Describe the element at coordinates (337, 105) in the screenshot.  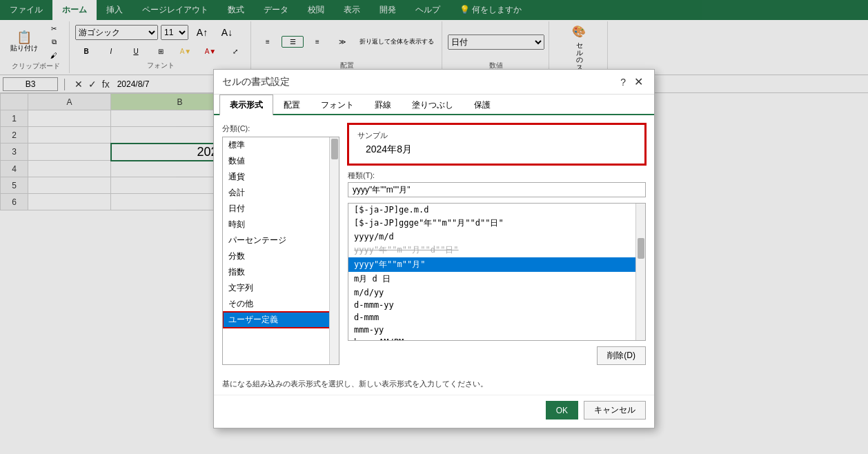
I see `dtab-font: フォント` at that location.